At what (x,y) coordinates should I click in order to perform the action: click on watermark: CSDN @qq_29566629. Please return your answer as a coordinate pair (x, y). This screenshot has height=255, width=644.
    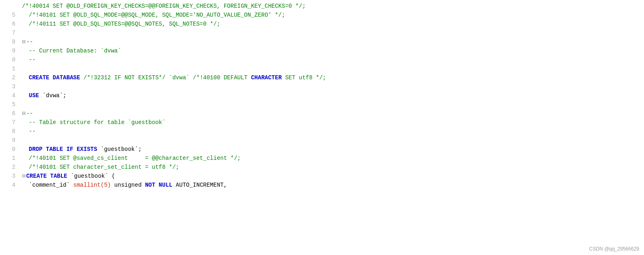
    Looking at the image, I should click on (614, 249).